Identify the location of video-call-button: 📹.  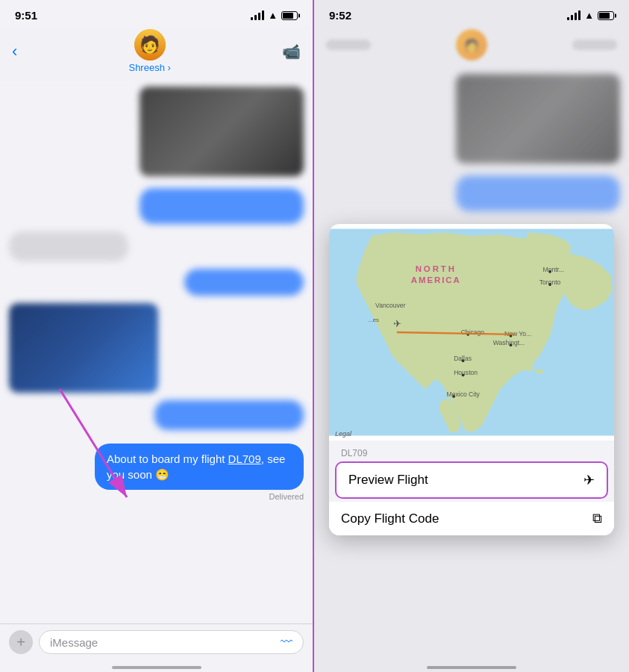
(291, 52).